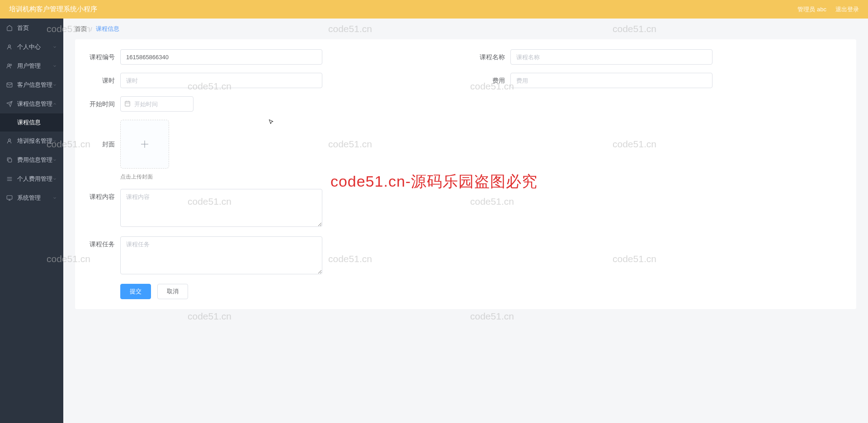 The width and height of the screenshot is (868, 423). What do you see at coordinates (828, 9) in the screenshot?
I see `header-actions: 管理员 abc 退出登录` at bounding box center [828, 9].